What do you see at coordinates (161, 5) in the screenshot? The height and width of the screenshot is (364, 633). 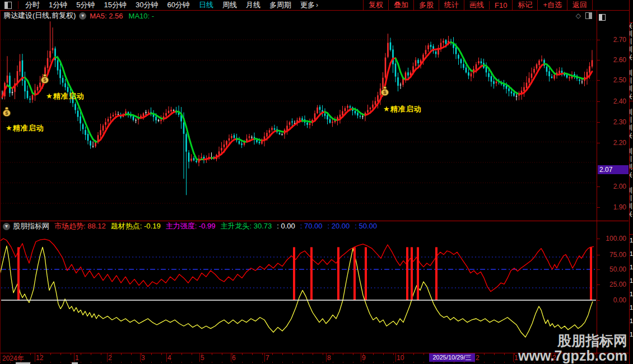 I see `period-toolbar: 分时1分钟5分钟15分钟30分钟60分钟日线周线月线多周期更多›` at bounding box center [161, 5].